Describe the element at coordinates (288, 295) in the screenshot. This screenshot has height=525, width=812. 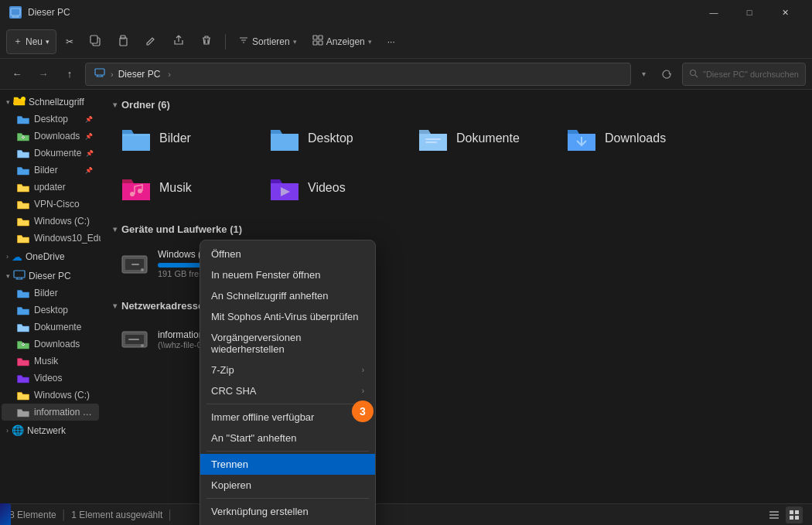
I see `ctx-pin-quick: An Schnellzugriff anheften` at that location.